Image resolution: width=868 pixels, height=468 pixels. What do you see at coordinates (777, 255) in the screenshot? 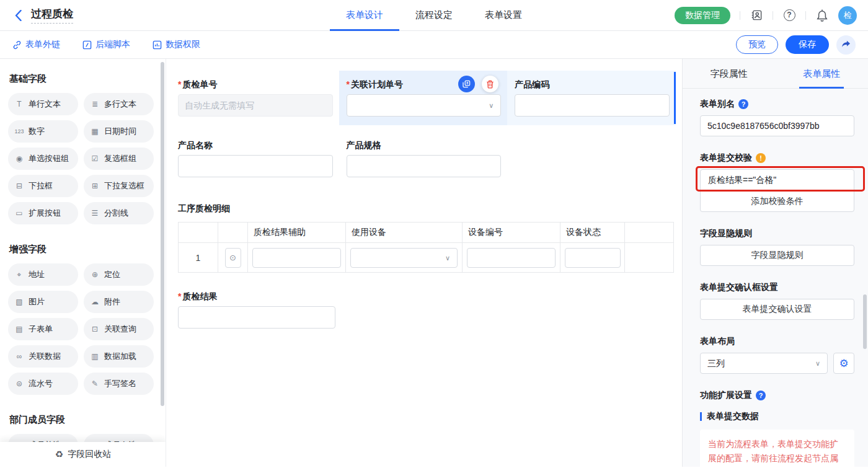
I see `field-visibility-button: 字段显隐规则` at bounding box center [777, 255].